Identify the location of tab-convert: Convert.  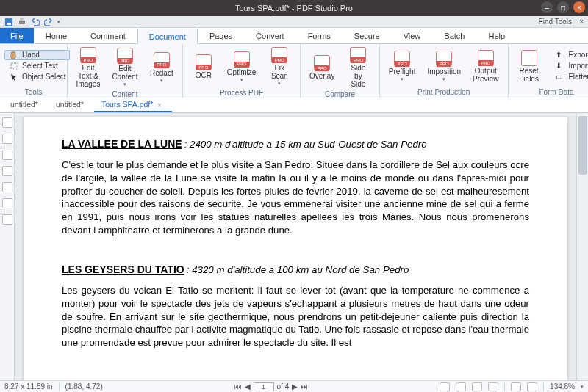
(270, 35).